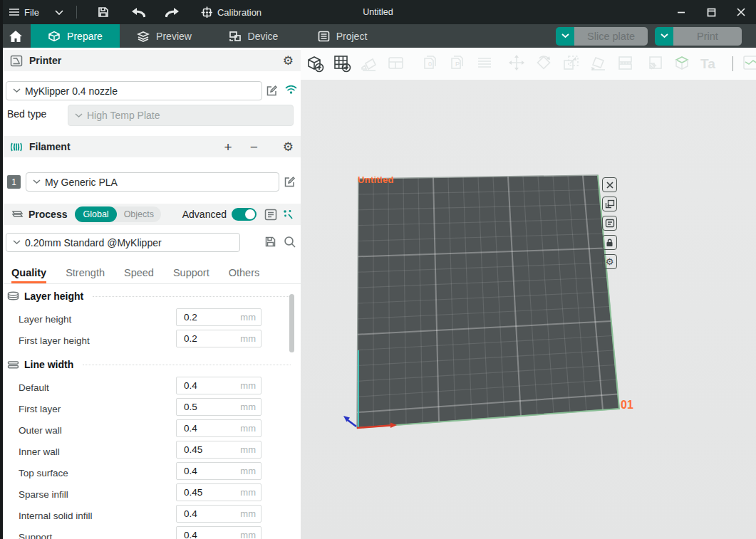  I want to click on add-plate-button, so click(342, 63).